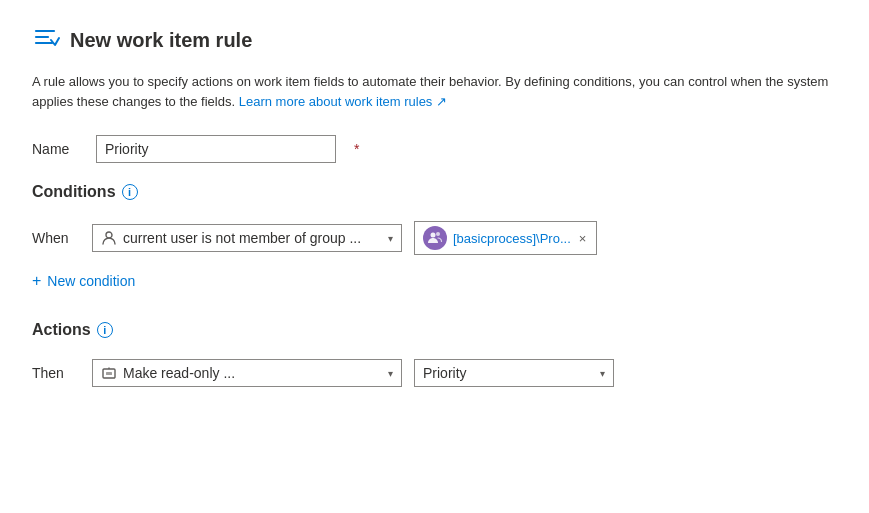  I want to click on required-marker: *, so click(356, 149).